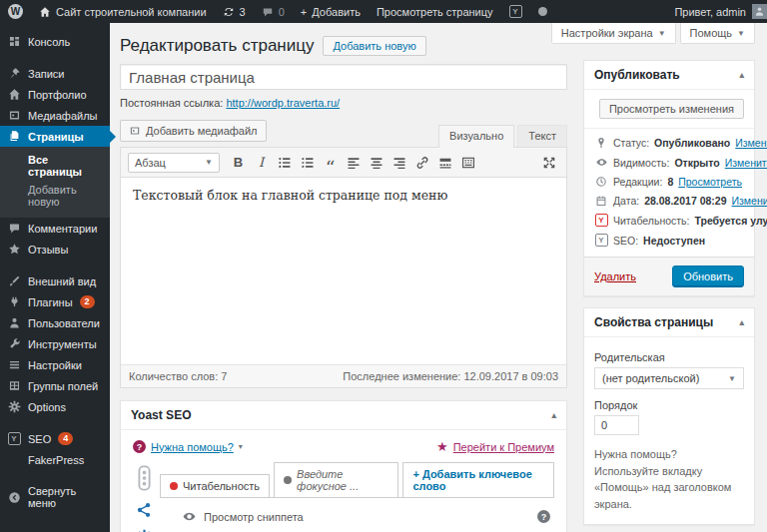  Describe the element at coordinates (55, 365) in the screenshot. I see `sidebar-item-settings: Настройки` at that location.